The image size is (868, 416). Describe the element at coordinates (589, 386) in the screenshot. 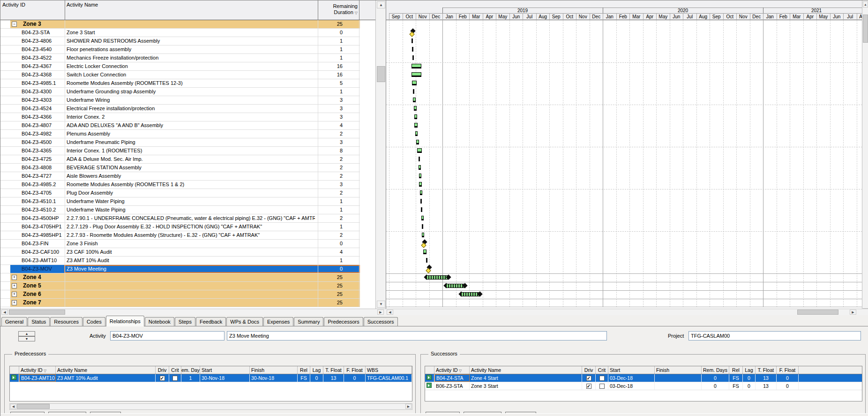

I see `driving-checkbox: ✓` at that location.